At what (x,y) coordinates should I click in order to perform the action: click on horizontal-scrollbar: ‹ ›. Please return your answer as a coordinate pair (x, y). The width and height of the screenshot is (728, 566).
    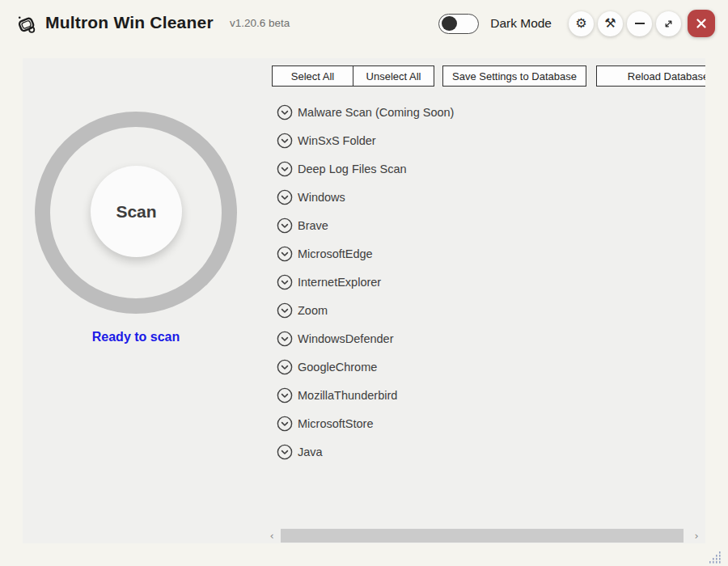
    Looking at the image, I should click on (485, 535).